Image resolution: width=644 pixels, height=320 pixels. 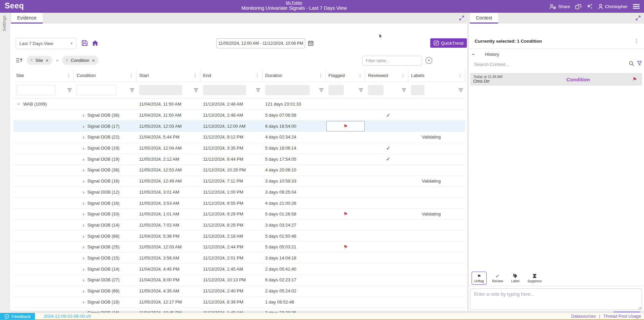 I want to click on reviewed-filter-input, so click(x=376, y=90).